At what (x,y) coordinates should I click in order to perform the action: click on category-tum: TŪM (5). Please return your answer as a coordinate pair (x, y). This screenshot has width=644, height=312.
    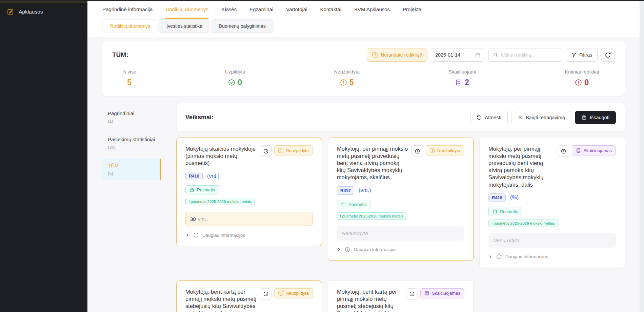
    Looking at the image, I should click on (131, 169).